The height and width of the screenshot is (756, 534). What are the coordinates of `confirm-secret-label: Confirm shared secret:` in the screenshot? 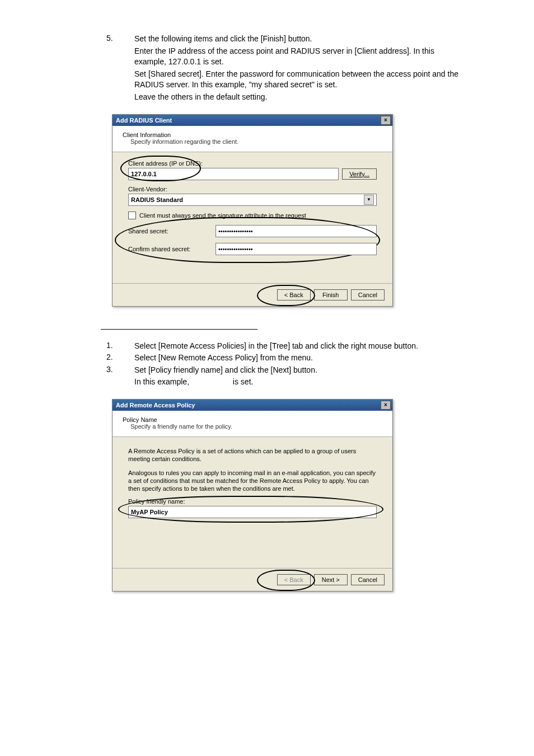 It's located at (170, 249).